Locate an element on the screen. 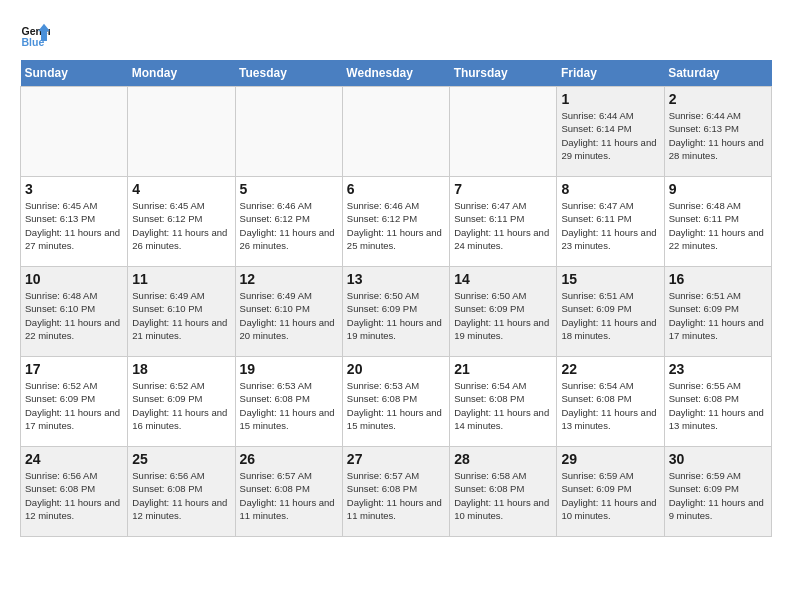  logo: General Blue is located at coordinates (35, 35).